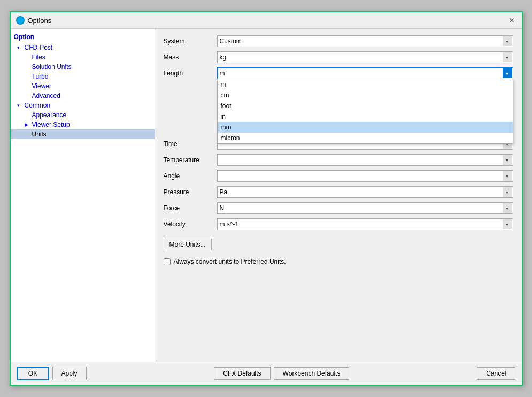 This screenshot has width=532, height=397. I want to click on temperature-select, so click(365, 160).